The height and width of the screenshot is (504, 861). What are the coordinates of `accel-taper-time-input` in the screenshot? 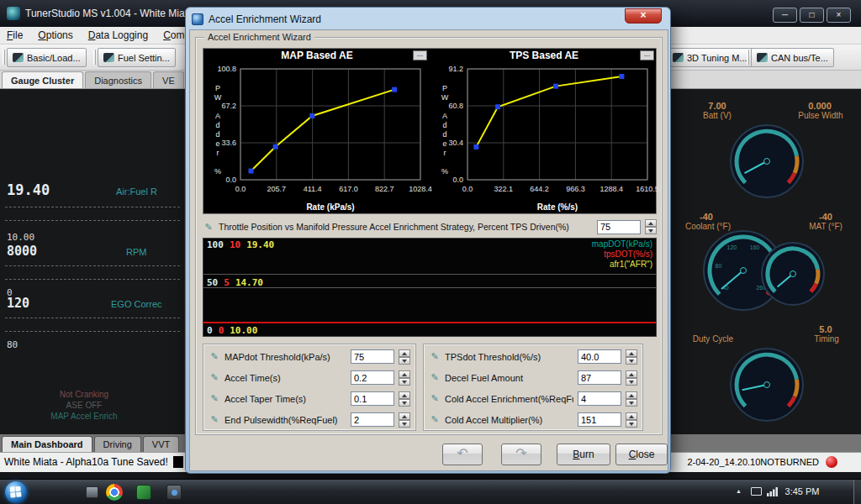 It's located at (372, 398).